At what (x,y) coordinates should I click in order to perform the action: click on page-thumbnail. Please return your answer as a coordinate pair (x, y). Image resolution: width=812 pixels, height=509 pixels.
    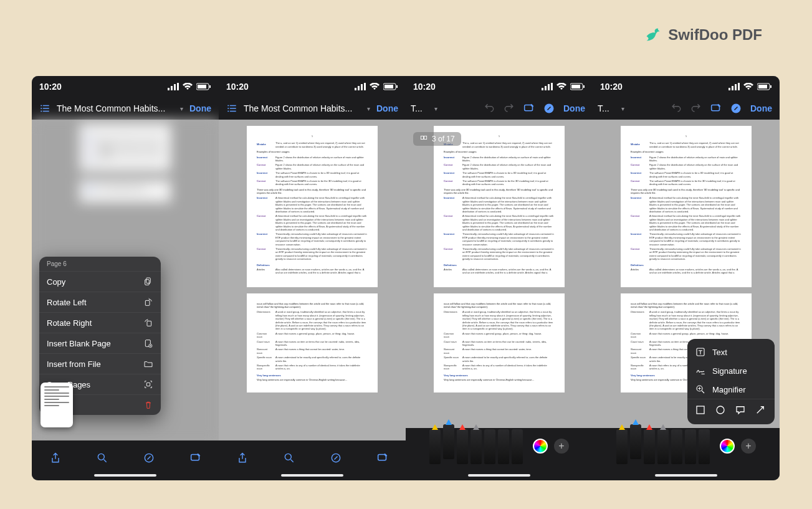
    Looking at the image, I should click on (57, 405).